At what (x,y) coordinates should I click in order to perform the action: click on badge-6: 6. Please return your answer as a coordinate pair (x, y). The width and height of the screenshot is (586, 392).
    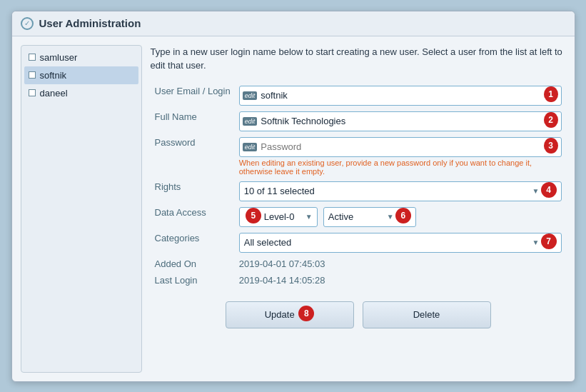
    Looking at the image, I should click on (403, 216).